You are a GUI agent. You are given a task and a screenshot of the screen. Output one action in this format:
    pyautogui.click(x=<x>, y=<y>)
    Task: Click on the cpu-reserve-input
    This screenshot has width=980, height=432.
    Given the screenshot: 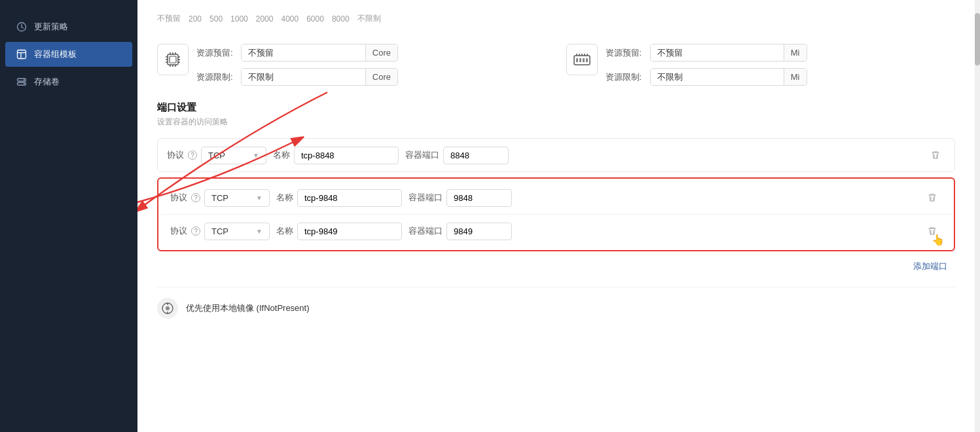 What is the action you would take?
    pyautogui.click(x=304, y=52)
    